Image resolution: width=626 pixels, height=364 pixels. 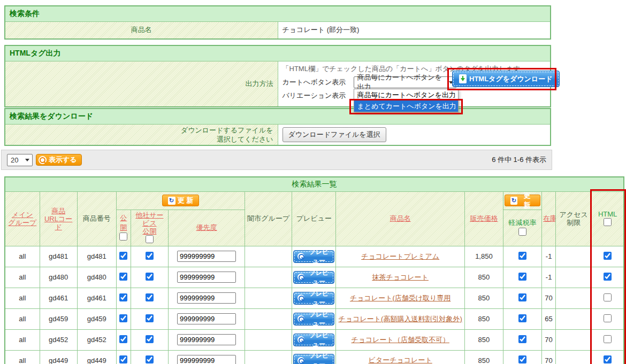 I want to click on item-number-cell: gd481, so click(x=96, y=257).